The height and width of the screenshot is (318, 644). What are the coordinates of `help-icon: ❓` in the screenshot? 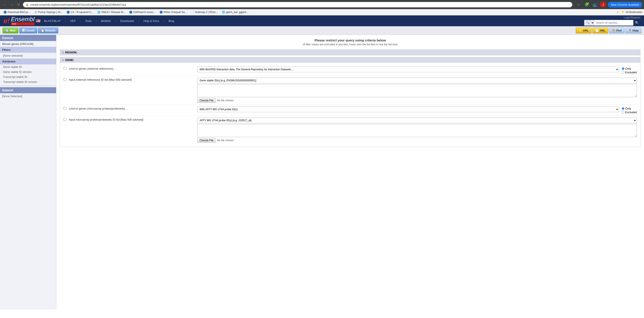 It's located at (630, 31).